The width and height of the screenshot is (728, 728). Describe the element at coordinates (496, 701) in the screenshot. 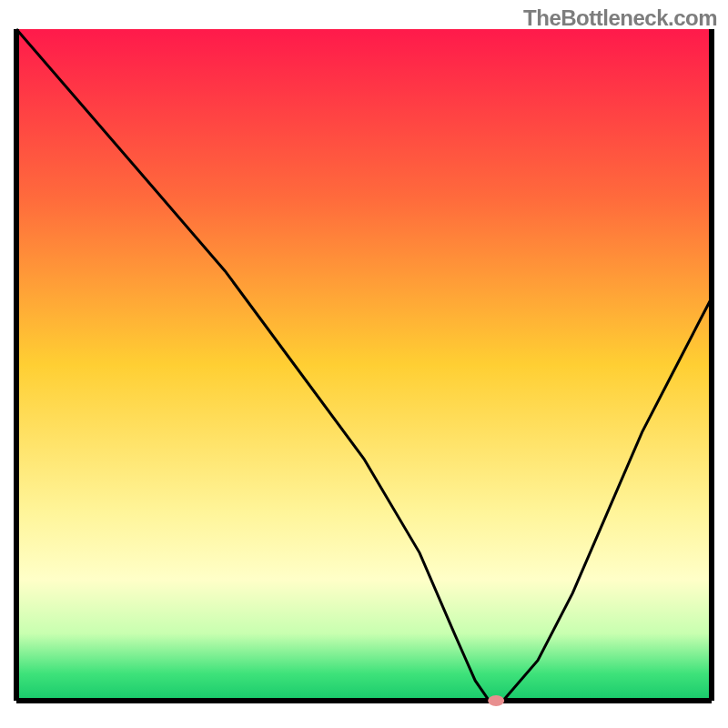

I see `optimal-point-marker` at that location.